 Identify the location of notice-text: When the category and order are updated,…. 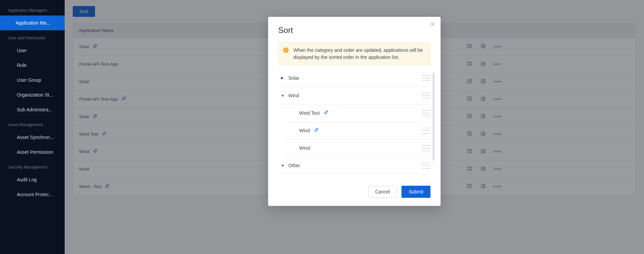
(358, 54).